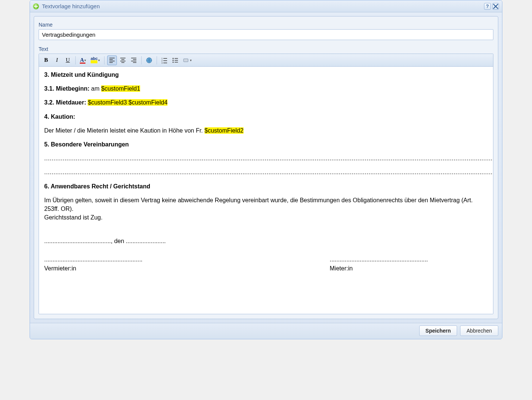  I want to click on align-center-button, so click(123, 60).